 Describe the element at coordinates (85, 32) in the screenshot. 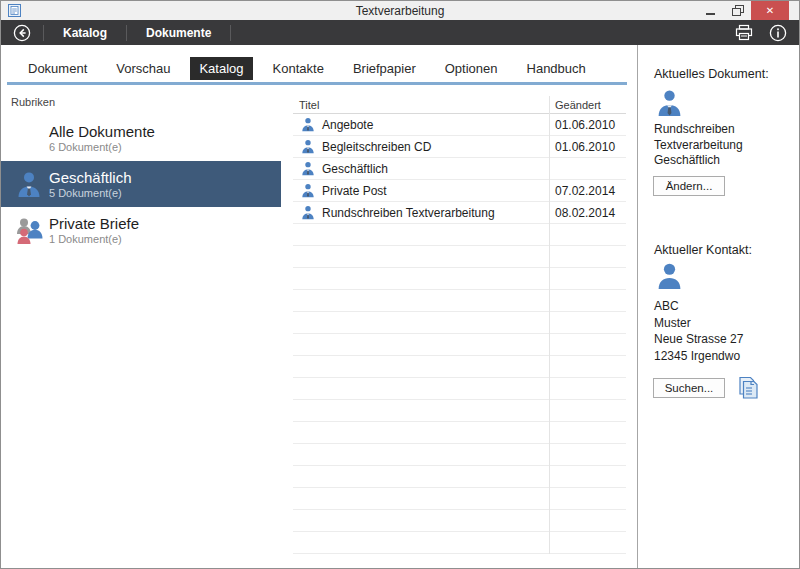

I see `toolbar-katalog-button: Katalog` at that location.